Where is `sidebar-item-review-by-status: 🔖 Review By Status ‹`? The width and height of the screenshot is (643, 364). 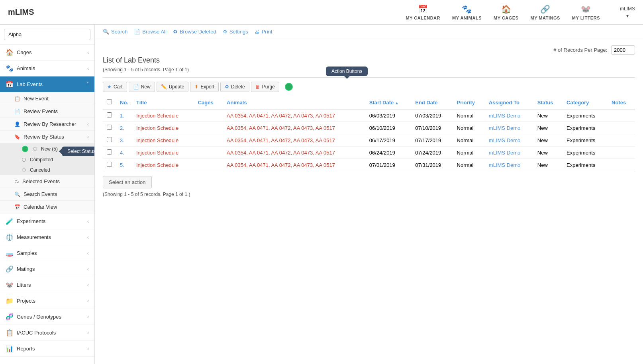 sidebar-item-review-by-status: 🔖 Review By Status ‹ is located at coordinates (47, 137).